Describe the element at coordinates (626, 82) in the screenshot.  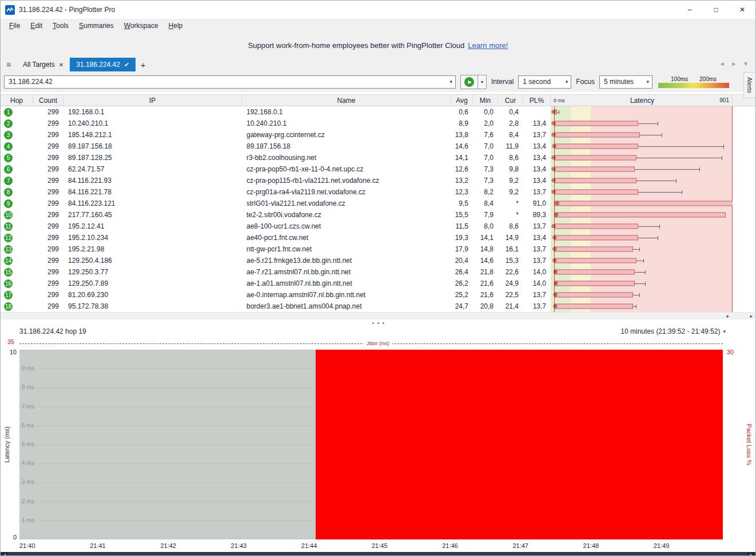
I see `focus-combobox: 5 minutes ▾` at that location.